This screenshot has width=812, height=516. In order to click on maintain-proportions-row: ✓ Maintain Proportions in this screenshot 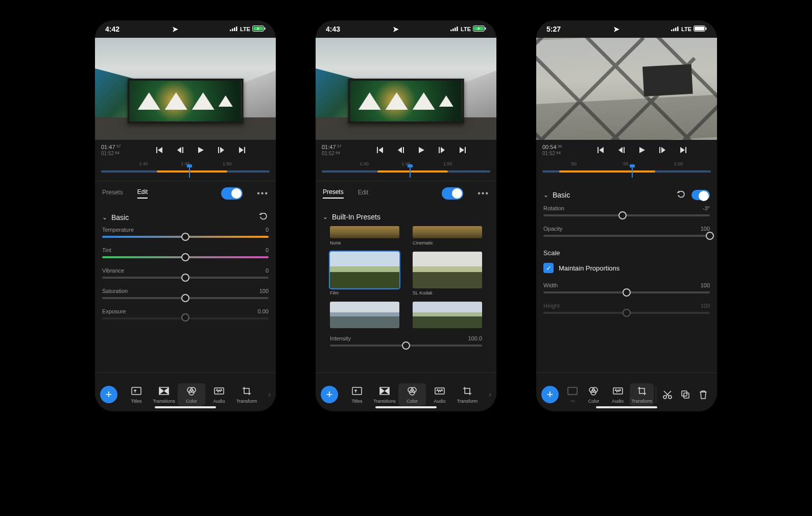, I will do `click(627, 268)`.